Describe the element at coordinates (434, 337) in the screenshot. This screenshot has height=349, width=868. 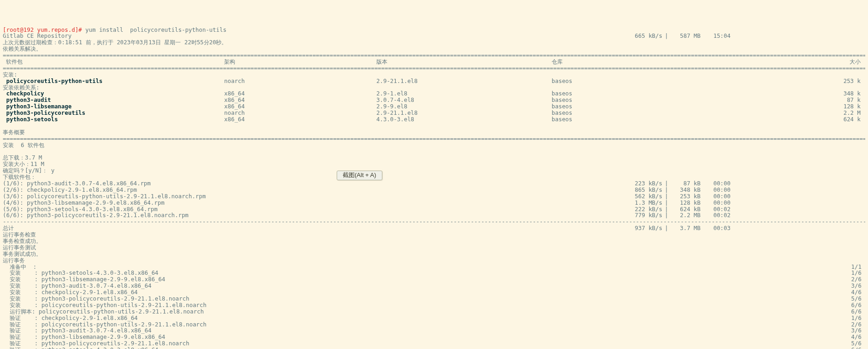
I see `transaction-row: 验证 : python3-libsemanage-2.9-9.el8.x86_6…` at that location.